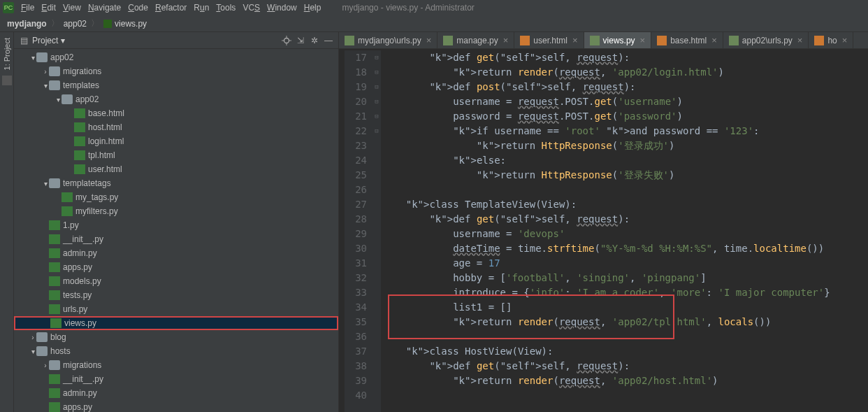 The width and height of the screenshot is (868, 412). Describe the element at coordinates (201, 8) in the screenshot. I see `menu-run: Run` at that location.